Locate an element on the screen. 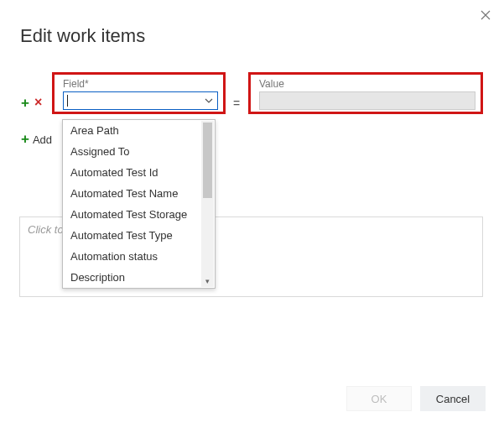 The width and height of the screenshot is (504, 433). dropdown-item: Assigned To is located at coordinates (139, 151).